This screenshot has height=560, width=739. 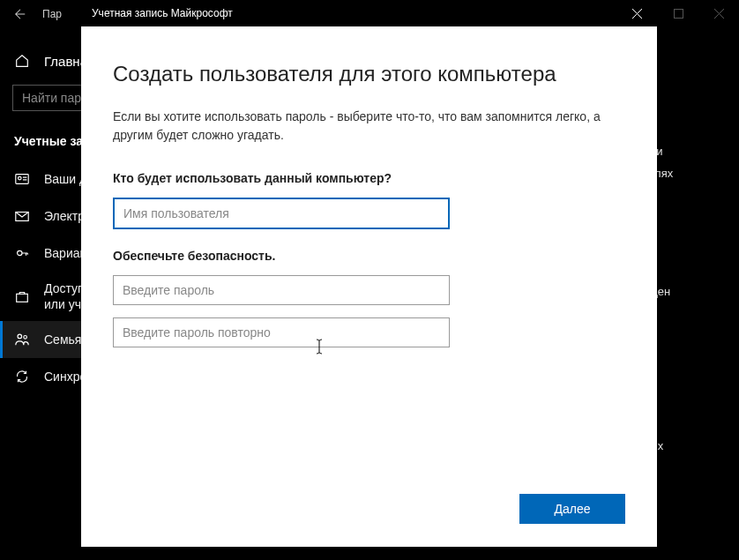 I want to click on settings-title: Пар, so click(x=52, y=14).